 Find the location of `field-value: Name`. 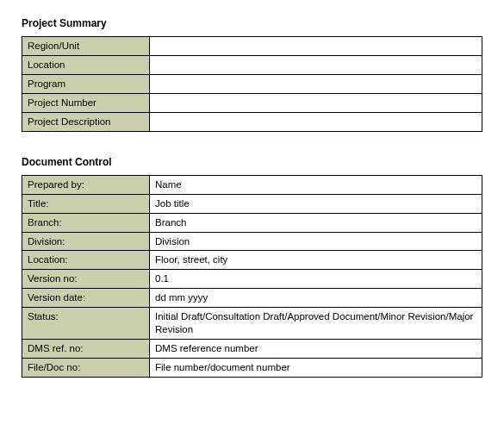

field-value: Name is located at coordinates (316, 184).